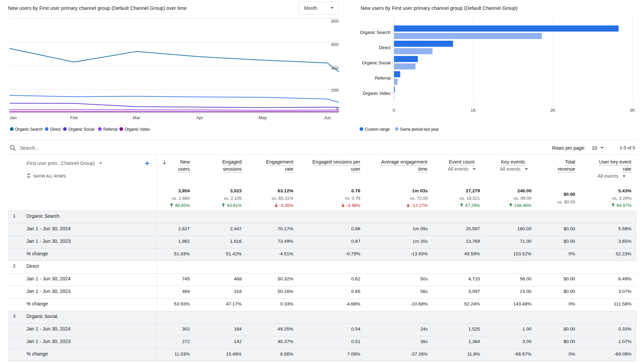 The width and height of the screenshot is (644, 363). What do you see at coordinates (137, 118) in the screenshot?
I see `svg-text: Mar` at bounding box center [137, 118].